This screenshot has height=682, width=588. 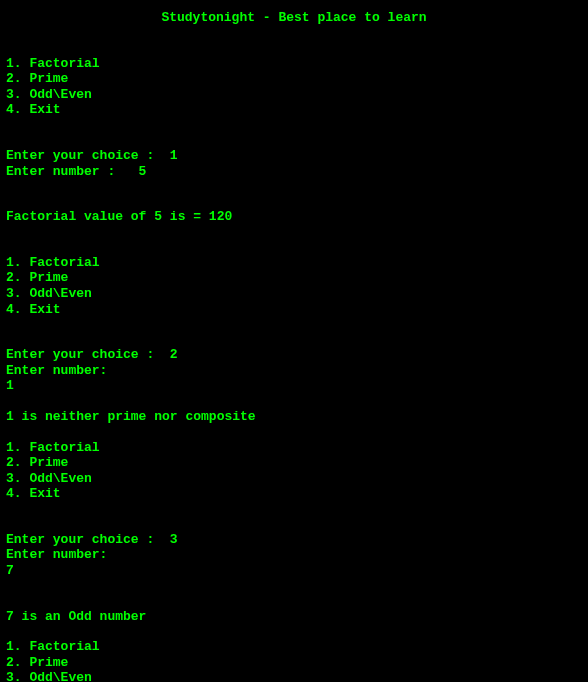 What do you see at coordinates (294, 355) in the screenshot?
I see `choice-prompt: Enter your choice : 2` at bounding box center [294, 355].